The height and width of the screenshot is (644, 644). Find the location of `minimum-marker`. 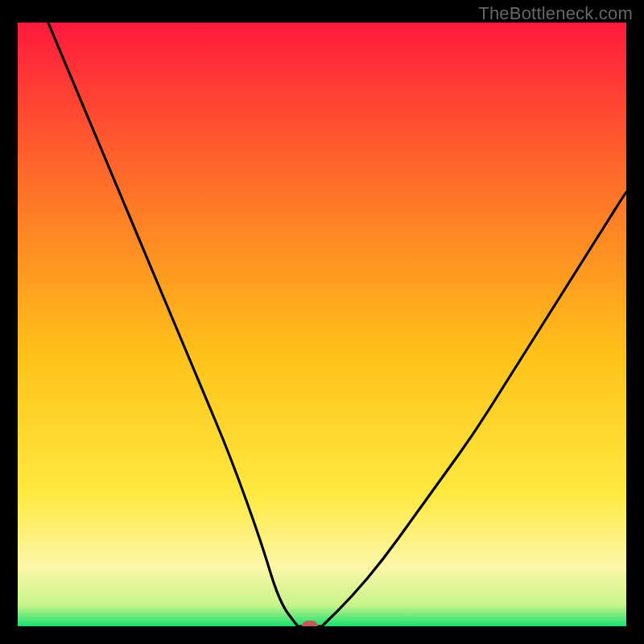

minimum-marker is located at coordinates (310, 623).